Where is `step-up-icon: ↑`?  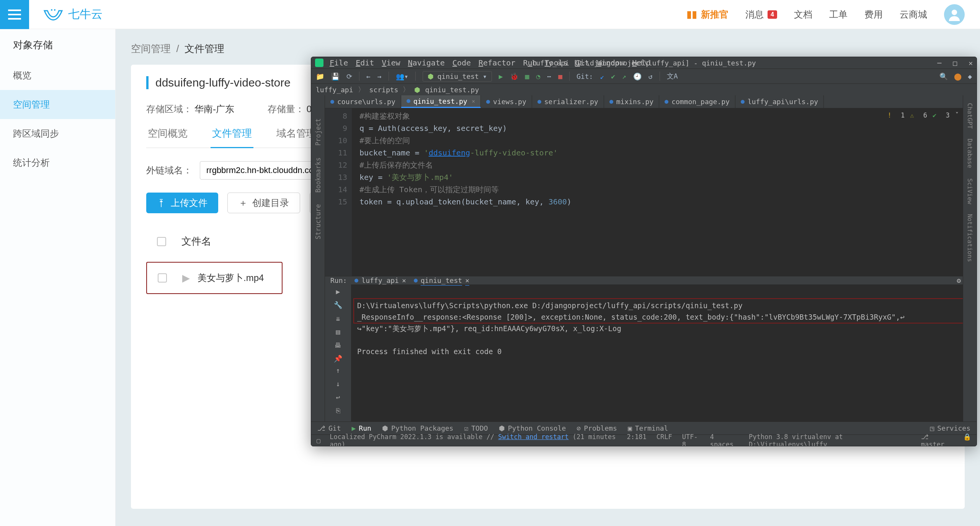 step-up-icon: ↑ is located at coordinates (338, 371).